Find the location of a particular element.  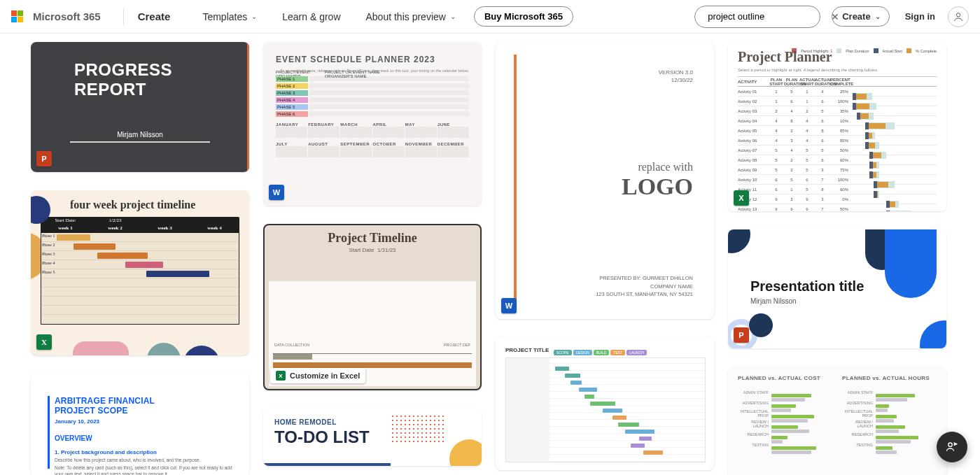

gantt-grid: SCOPEDESIGNBUILDTESTLAUNCH is located at coordinates (606, 410).